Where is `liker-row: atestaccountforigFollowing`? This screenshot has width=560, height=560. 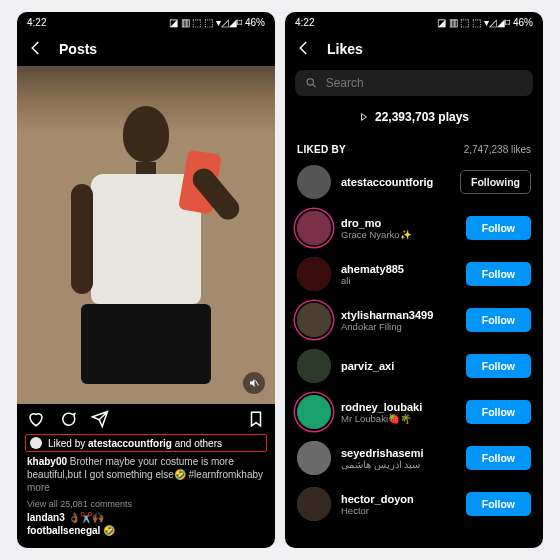 liker-row: atestaccountforigFollowing is located at coordinates (414, 182).